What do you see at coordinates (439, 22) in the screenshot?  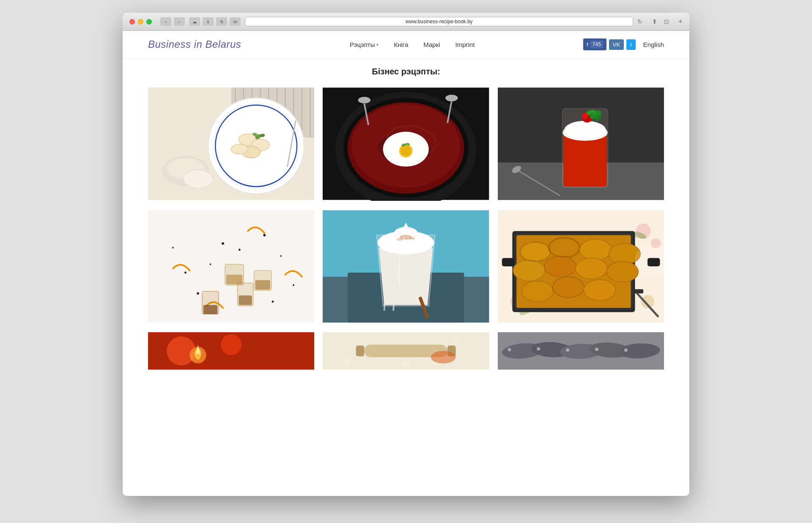 I see `url-display: www.business-recipe-book.by` at bounding box center [439, 22].